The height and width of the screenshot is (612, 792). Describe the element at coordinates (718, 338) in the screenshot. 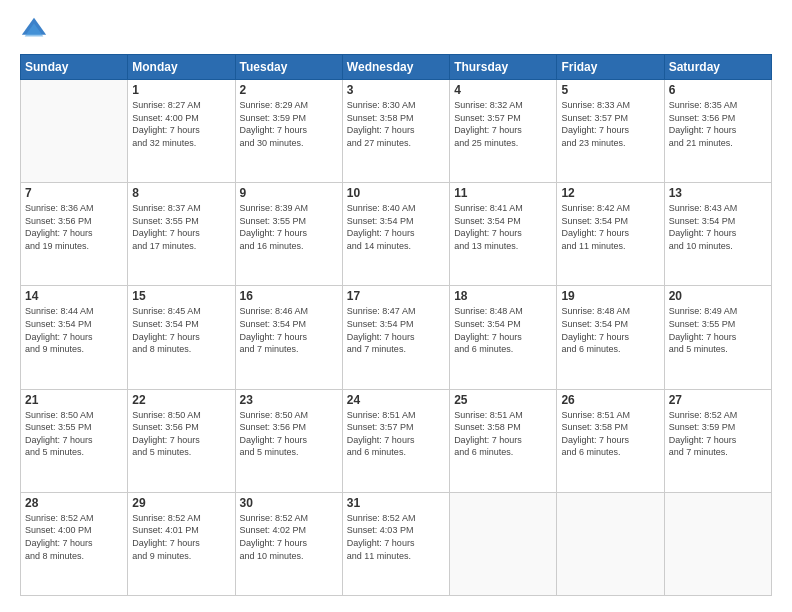

I see `calendar-cell: 20Sunrise: 8:49 AM Sunset: 3:55 PM Dayli…` at that location.